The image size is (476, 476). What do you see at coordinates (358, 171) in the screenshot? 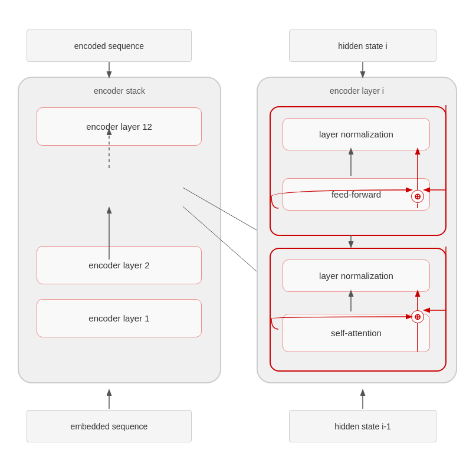
I see `top-sublayer-group: layer normalization feed-forward` at bounding box center [358, 171].